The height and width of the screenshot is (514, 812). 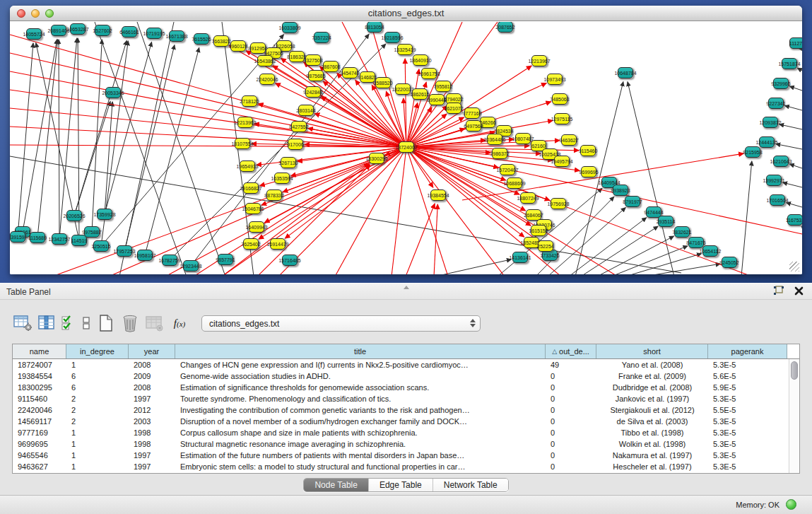 I want to click on table-cell: Franke et al. (2009), so click(x=652, y=376).